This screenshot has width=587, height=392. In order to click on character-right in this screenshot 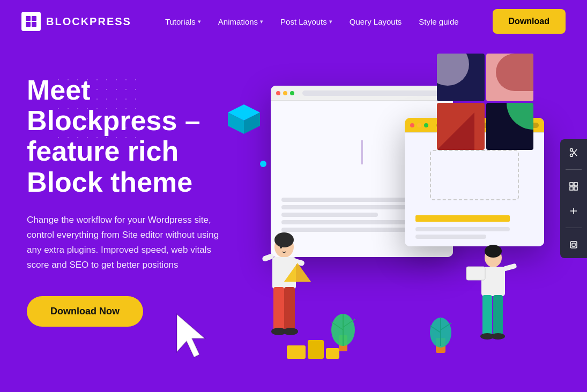, I will do `click(493, 299)`.